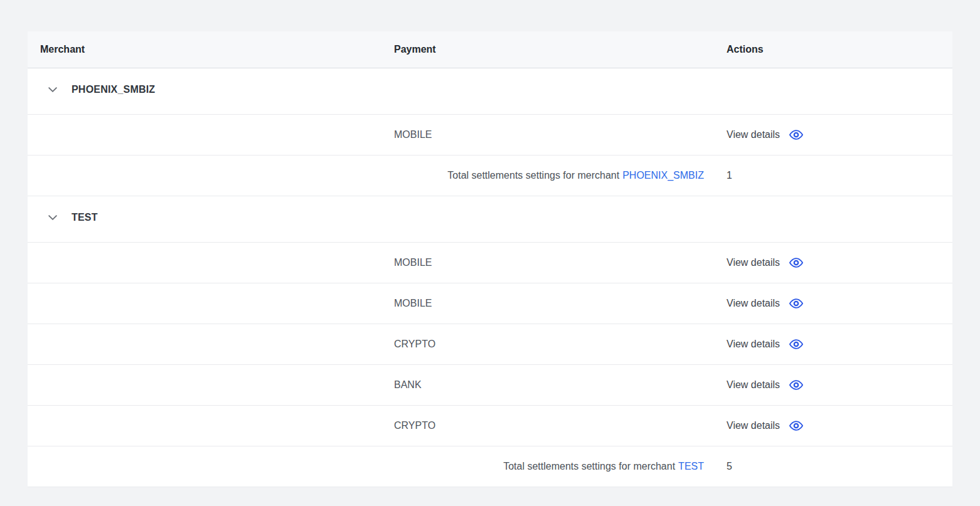 The width and height of the screenshot is (980, 506). What do you see at coordinates (691, 466) in the screenshot?
I see `merchant-link: TEST` at bounding box center [691, 466].